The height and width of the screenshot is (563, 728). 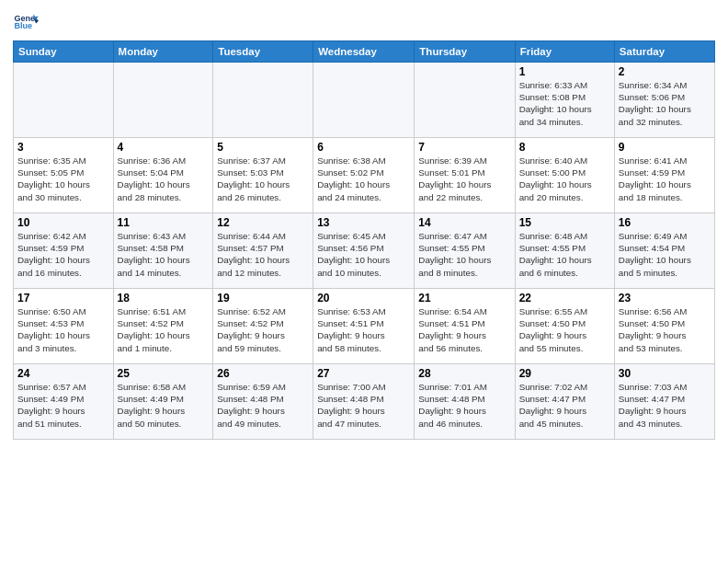 I want to click on day-info: Sunrise: 6:55 AM Sunset: 4:50 PM Dayligh…, so click(x=564, y=329).